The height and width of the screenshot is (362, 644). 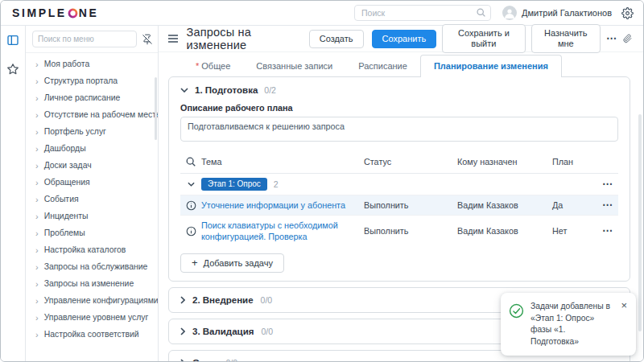 What do you see at coordinates (92, 132) in the screenshot?
I see `sidebar-item-portfel-uslug: ›Портфель услуг` at bounding box center [92, 132].